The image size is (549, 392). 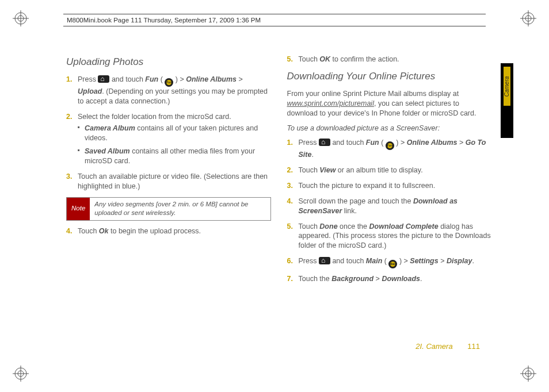 I want to click on step-number: 6., so click(x=290, y=261).